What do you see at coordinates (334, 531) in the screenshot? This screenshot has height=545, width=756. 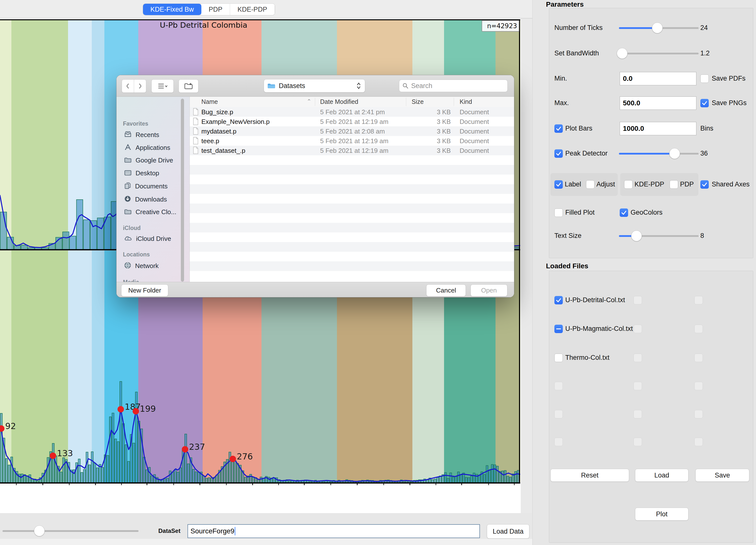 I see `dataset-input: SourceForge9` at bounding box center [334, 531].